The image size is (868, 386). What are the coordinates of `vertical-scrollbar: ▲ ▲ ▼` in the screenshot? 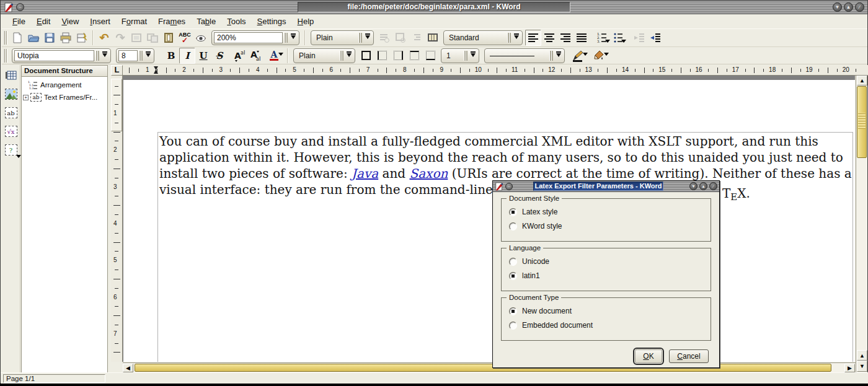 It's located at (862, 224).